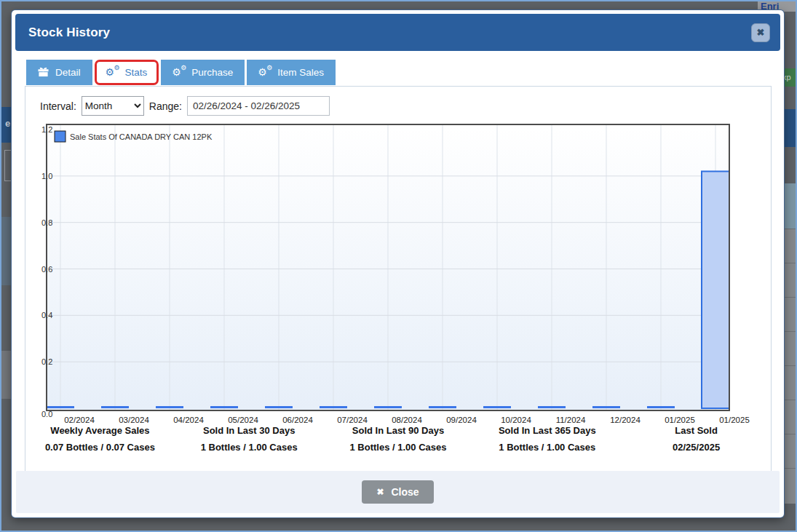 This screenshot has width=797, height=532. I want to click on bar-02/2024, so click(61, 408).